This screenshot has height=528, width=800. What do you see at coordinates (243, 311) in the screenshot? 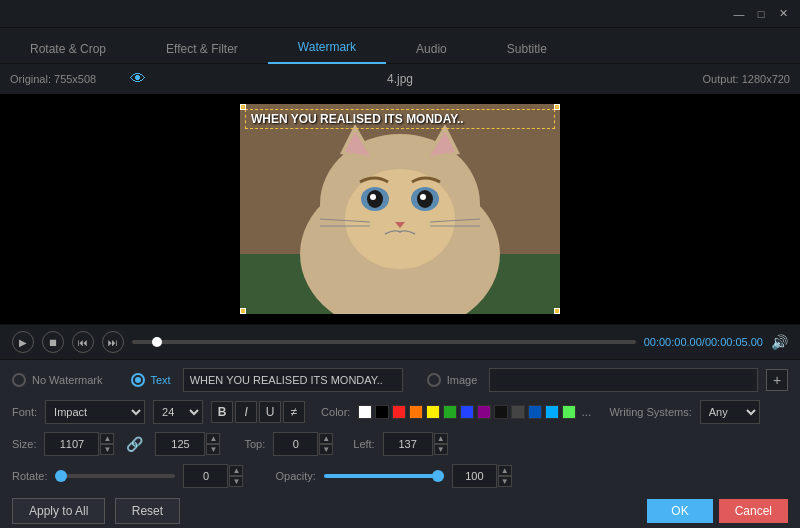
I see `resize-handle-bl` at bounding box center [243, 311].